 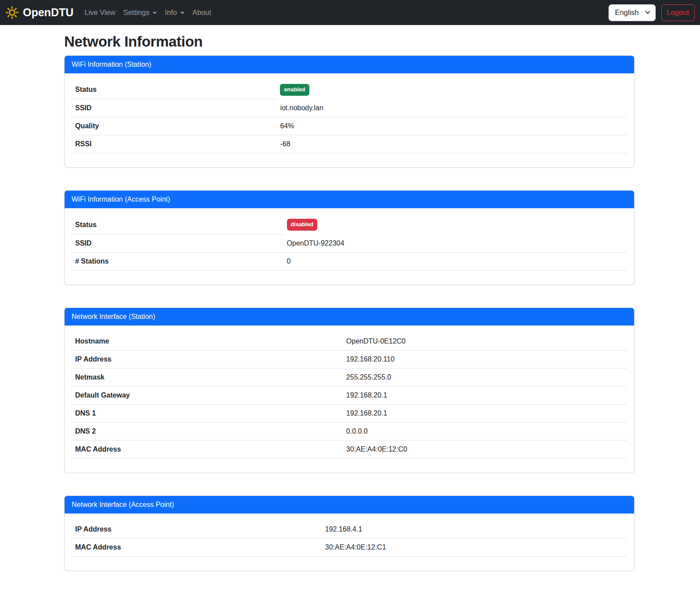 I want to click on nav-links: Live View Settings Info About, so click(x=345, y=12).